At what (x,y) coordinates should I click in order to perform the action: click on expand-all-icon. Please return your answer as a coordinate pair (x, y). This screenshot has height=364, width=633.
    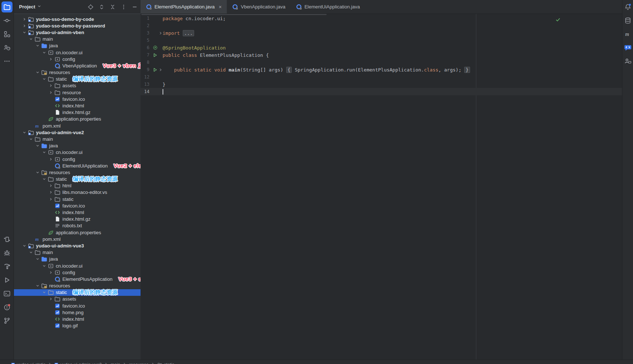
    Looking at the image, I should click on (102, 7).